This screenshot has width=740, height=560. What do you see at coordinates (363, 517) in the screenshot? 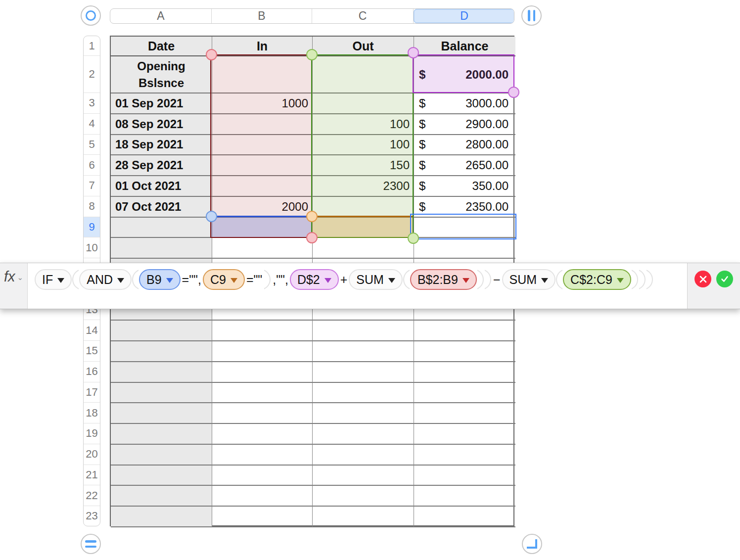
I see `cell-C23` at bounding box center [363, 517].